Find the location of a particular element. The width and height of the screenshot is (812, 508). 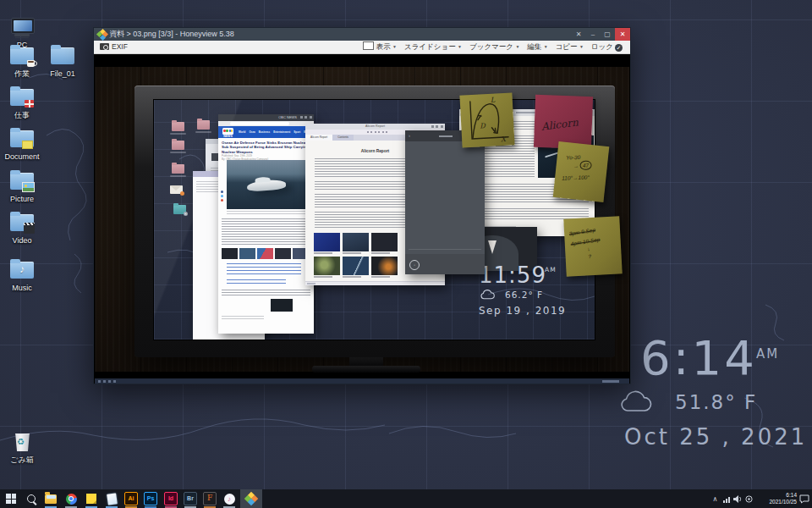

camera-icon is located at coordinates (105, 47).